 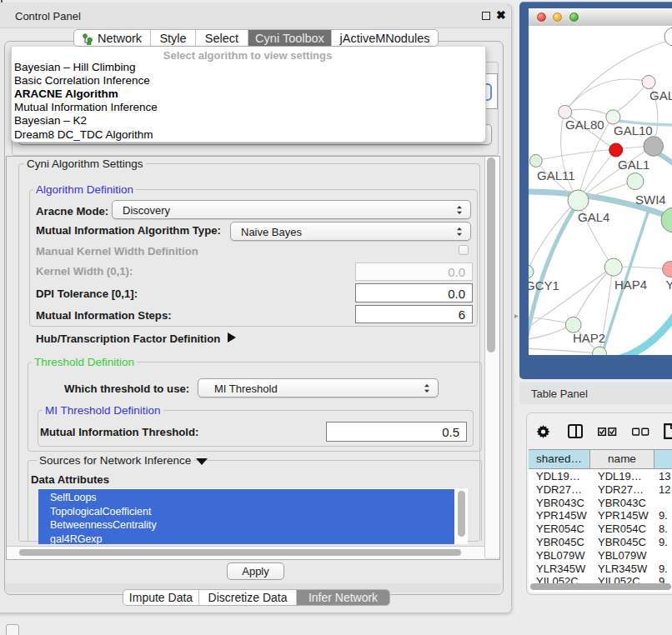 I want to click on svg-text: HAP2, so click(x=589, y=338).